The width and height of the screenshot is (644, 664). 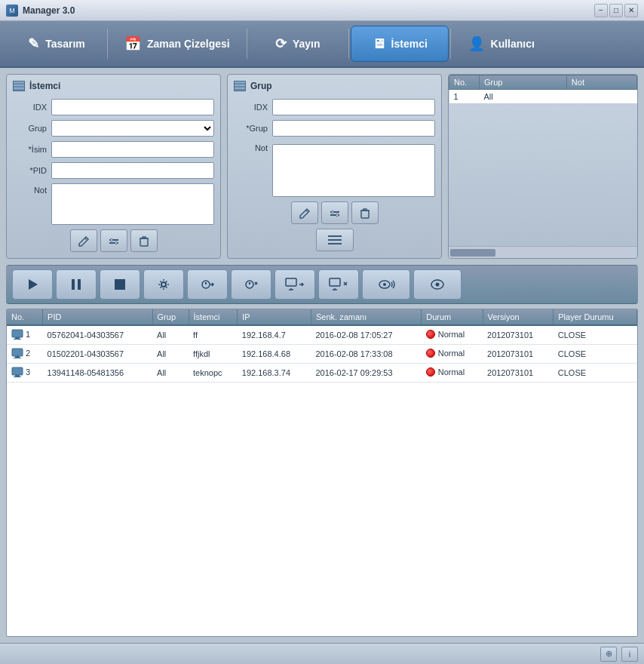 I want to click on istemci-grup-select, so click(x=133, y=128).